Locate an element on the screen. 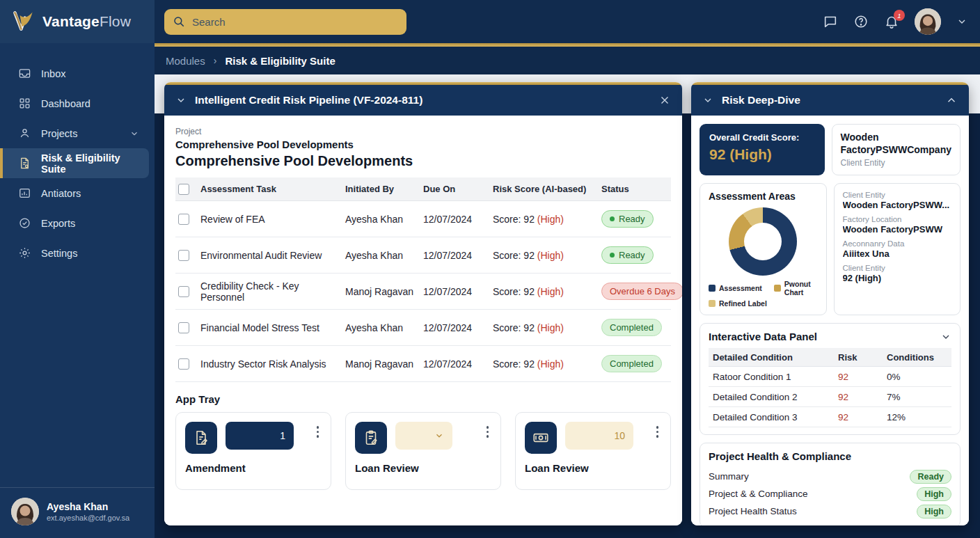 The height and width of the screenshot is (538, 980). chat-icon is located at coordinates (830, 22).